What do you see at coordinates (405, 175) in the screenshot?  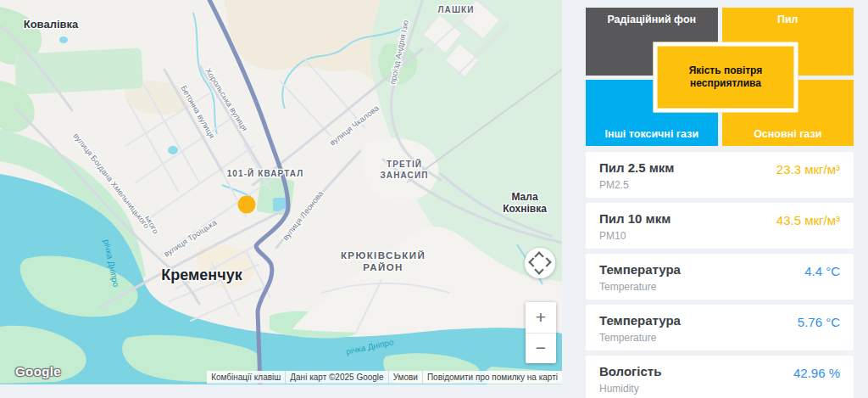 I see `map-label-tretii-2: ЗАНАСИП` at bounding box center [405, 175].